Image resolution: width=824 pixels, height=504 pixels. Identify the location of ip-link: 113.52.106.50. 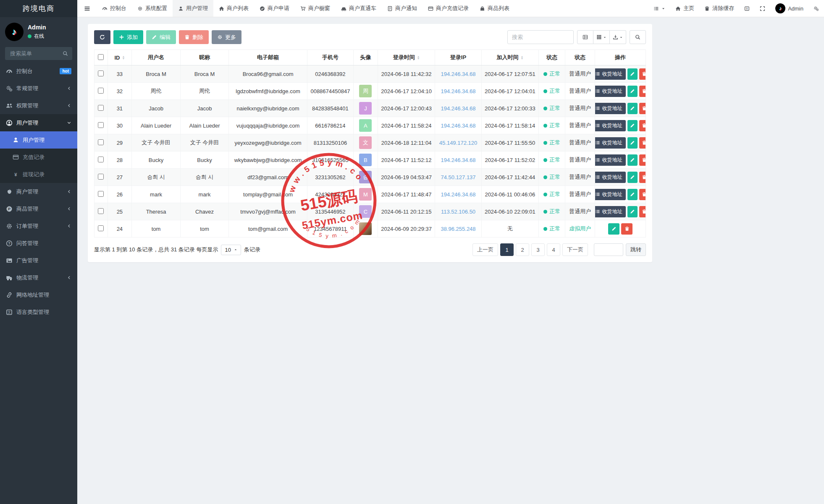
(458, 212).